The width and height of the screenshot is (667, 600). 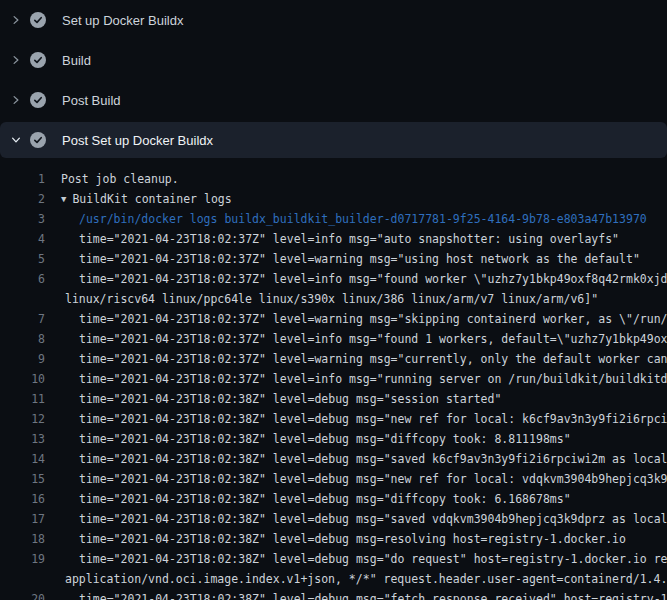 I want to click on log-line-number: 17, so click(x=22, y=519).